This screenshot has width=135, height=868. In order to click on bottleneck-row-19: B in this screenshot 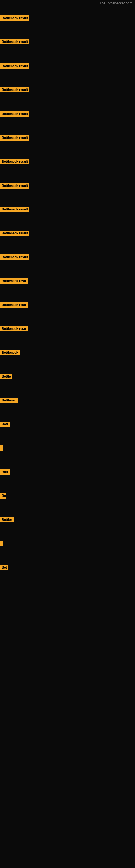, I will do `click(2, 449)`.